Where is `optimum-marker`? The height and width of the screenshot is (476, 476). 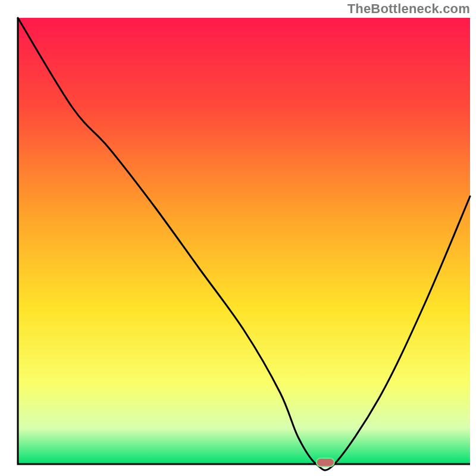
optimum-marker is located at coordinates (325, 462).